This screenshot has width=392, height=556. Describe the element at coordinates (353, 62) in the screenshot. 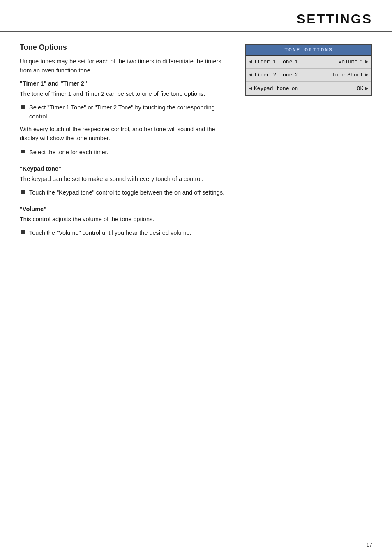

I see `tone-row-right-1: Volume 1 ►` at that location.